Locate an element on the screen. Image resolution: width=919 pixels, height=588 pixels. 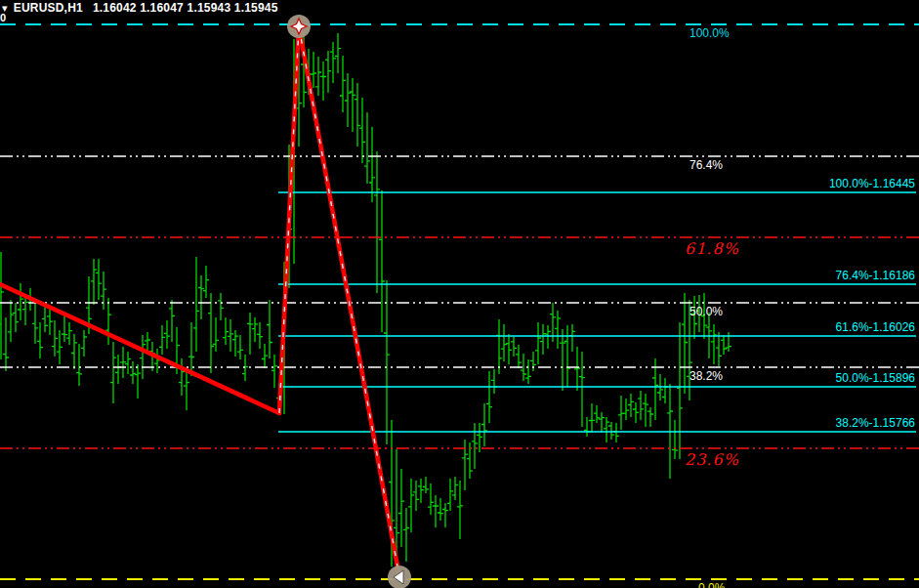
fib-percent-label: 23.6% is located at coordinates (712, 460).